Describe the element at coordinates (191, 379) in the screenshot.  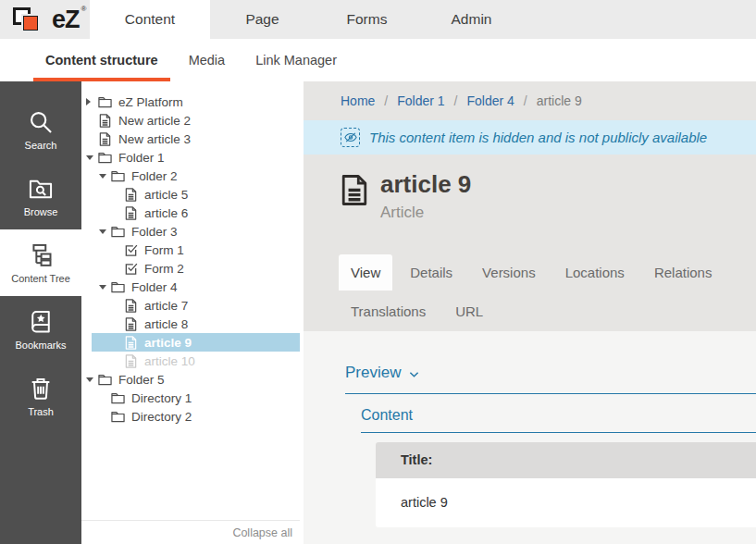
I see `tree-item-folder-5: Folder 5` at that location.